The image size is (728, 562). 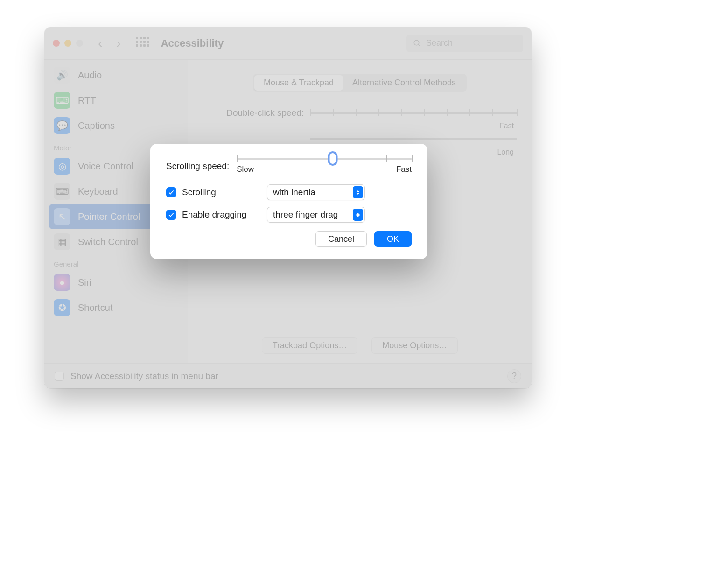 I want to click on trackpad-options-sheet: Scrolling speed: Slow Fast Scrolling, so click(x=289, y=202).